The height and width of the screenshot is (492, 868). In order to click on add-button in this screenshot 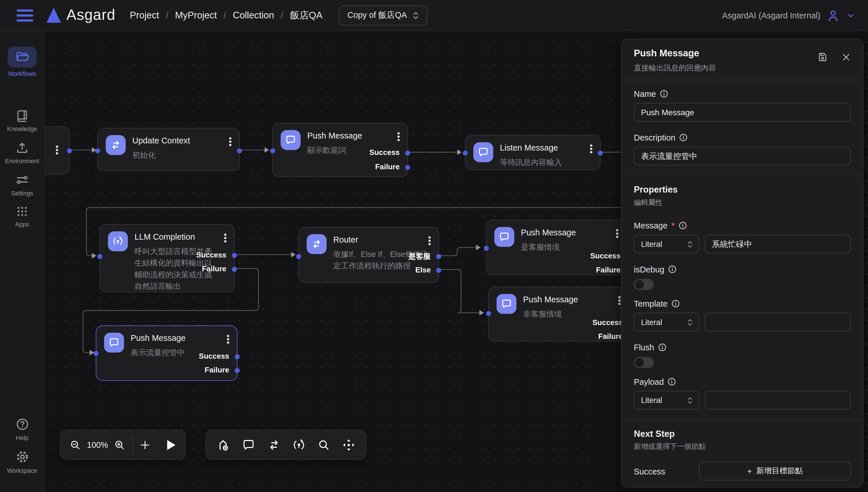, I will do `click(145, 445)`.